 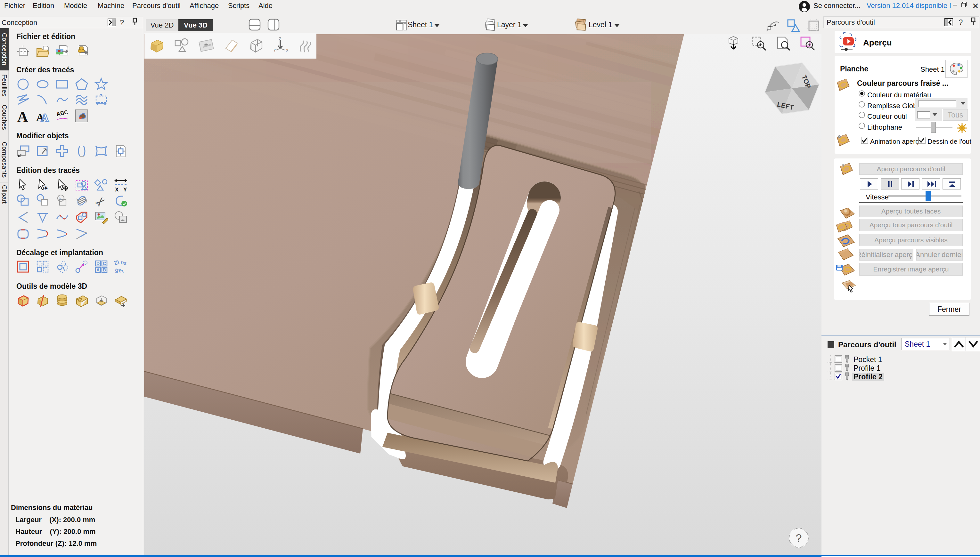 I want to click on svg-text: D, so click(x=98, y=263).